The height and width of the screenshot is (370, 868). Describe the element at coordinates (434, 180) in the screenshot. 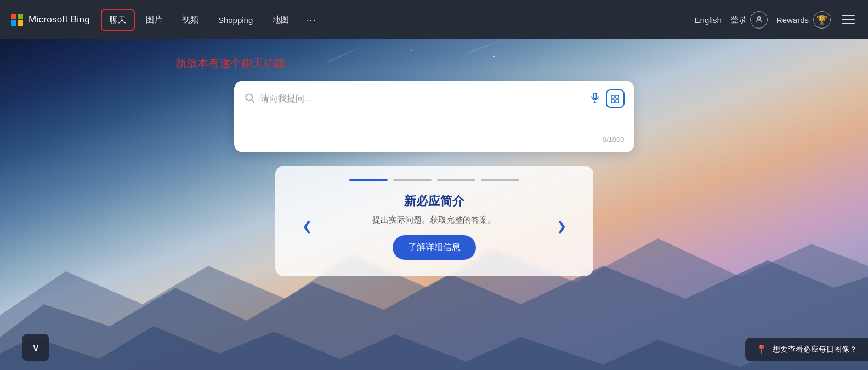

I see `carousel-indicators` at that location.